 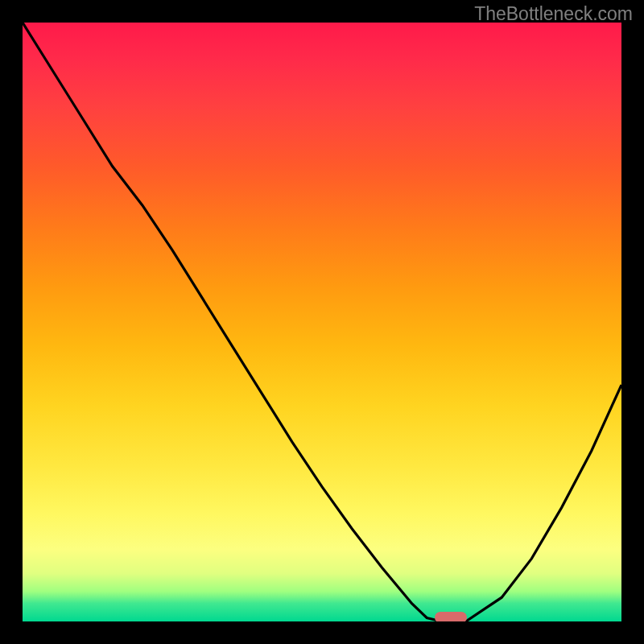 What do you see at coordinates (451, 617) in the screenshot?
I see `minimum-marker` at bounding box center [451, 617].